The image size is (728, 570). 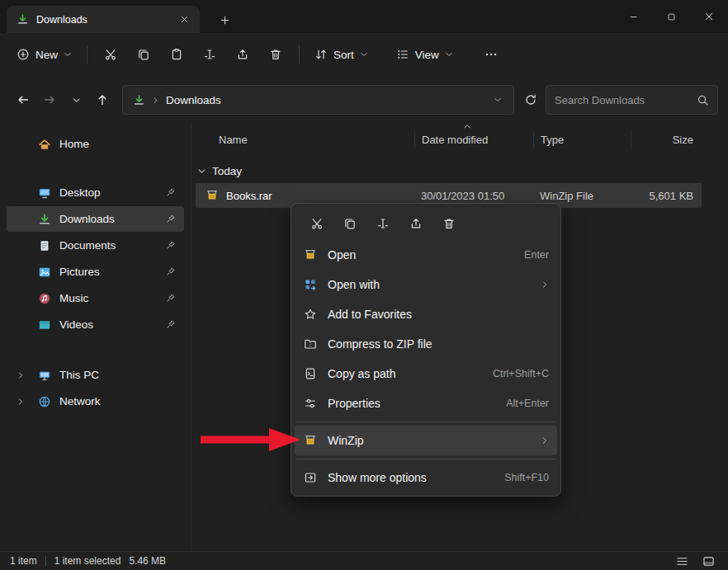 What do you see at coordinates (632, 100) in the screenshot?
I see `search-box` at bounding box center [632, 100].